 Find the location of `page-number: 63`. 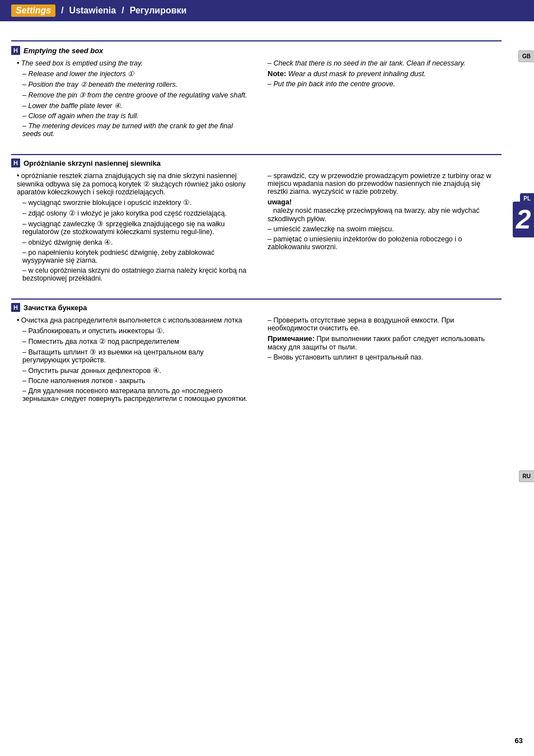

page-number: 63 is located at coordinates (519, 740).